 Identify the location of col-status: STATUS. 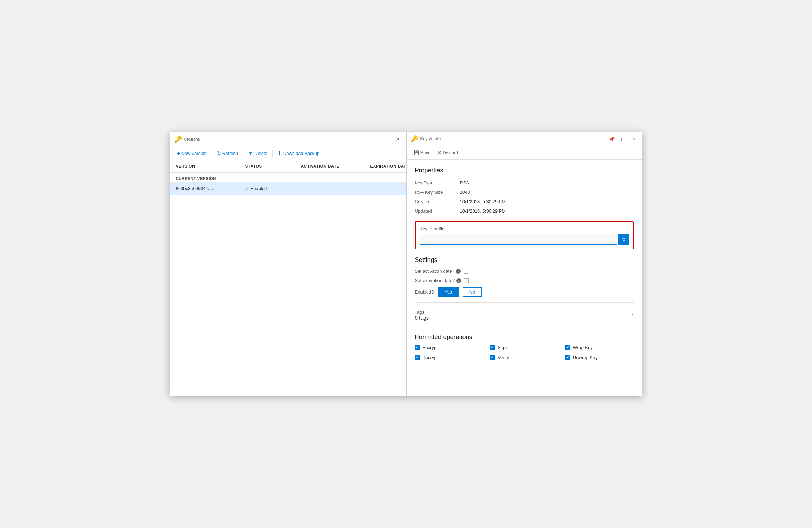
(273, 166).